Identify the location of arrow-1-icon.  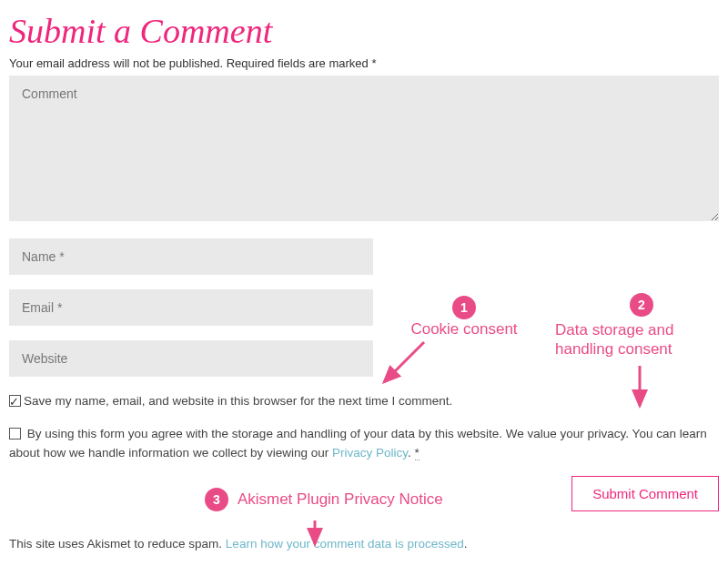
(405, 364).